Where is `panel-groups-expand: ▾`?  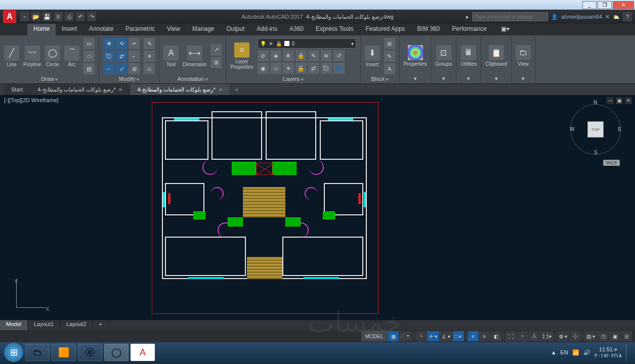 panel-groups-expand: ▾ is located at coordinates (443, 79).